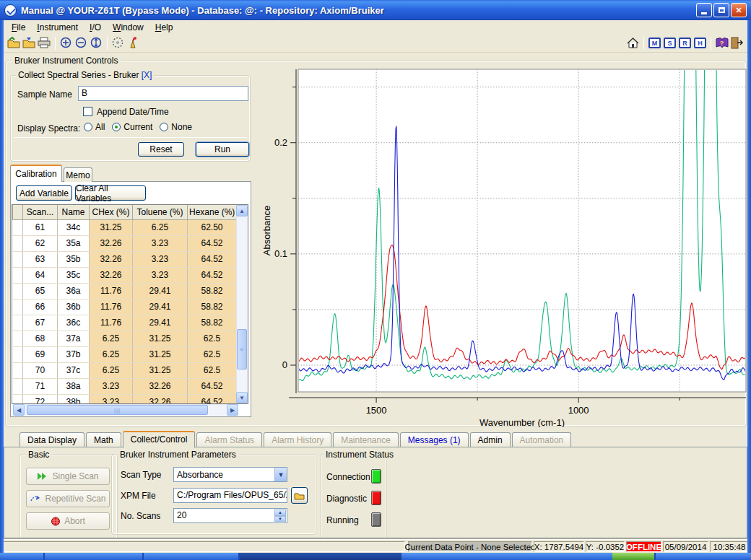  What do you see at coordinates (125, 307) in the screenshot?
I see `table-row: 6636b11.7629.4158.82` at bounding box center [125, 307].